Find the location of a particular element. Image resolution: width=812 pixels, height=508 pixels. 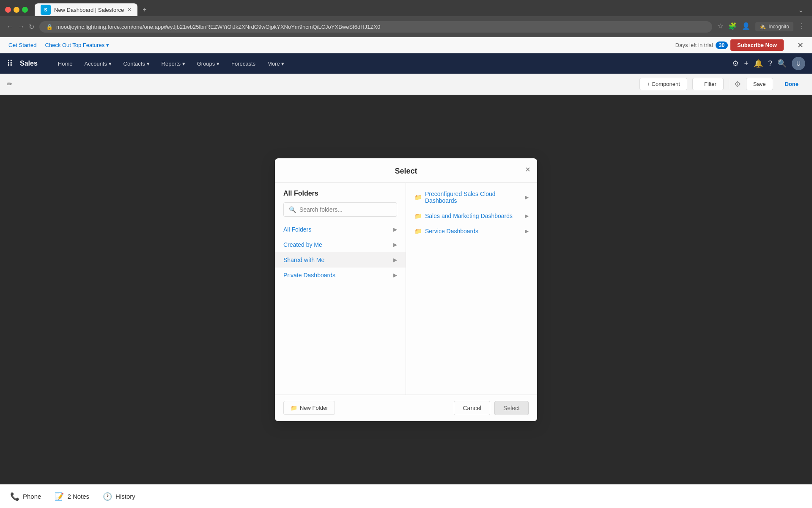

folder-item: Shared with Me ▶ is located at coordinates (340, 260).